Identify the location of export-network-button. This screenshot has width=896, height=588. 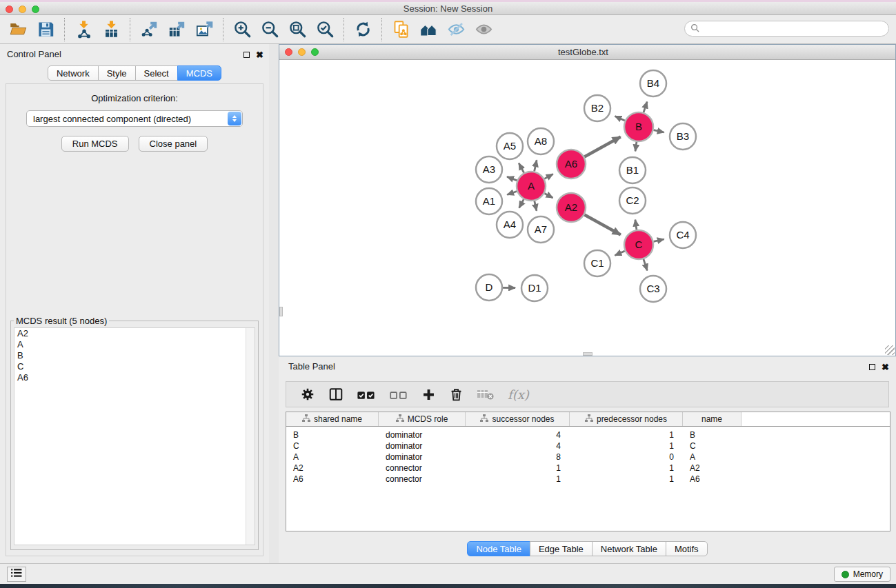
(149, 30).